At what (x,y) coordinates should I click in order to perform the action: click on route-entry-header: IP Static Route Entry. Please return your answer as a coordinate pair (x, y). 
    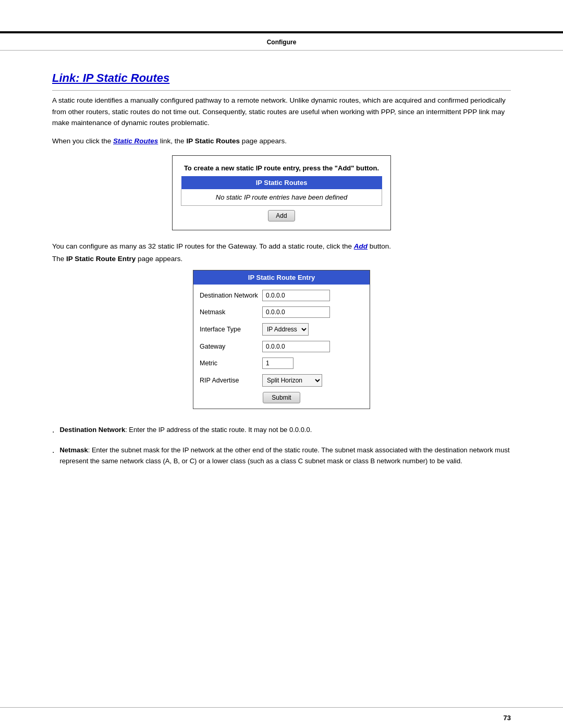
    Looking at the image, I should click on (282, 277).